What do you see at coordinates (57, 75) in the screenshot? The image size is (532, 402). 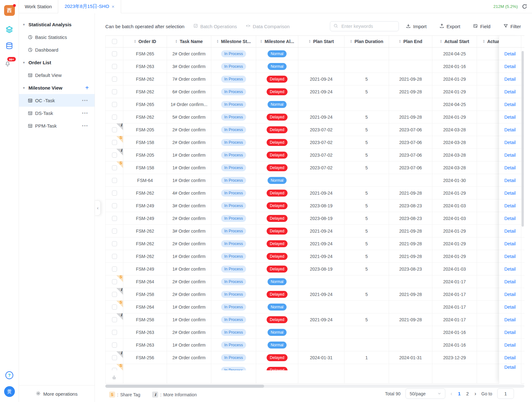 I see `sidebar-item-default-view: Default View` at bounding box center [57, 75].